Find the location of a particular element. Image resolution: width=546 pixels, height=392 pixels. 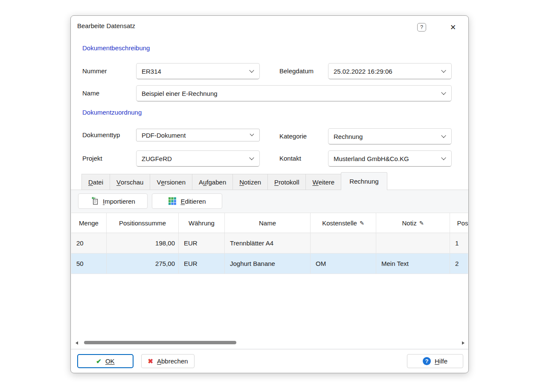

cancel-x-icon: ✖ is located at coordinates (150, 361).